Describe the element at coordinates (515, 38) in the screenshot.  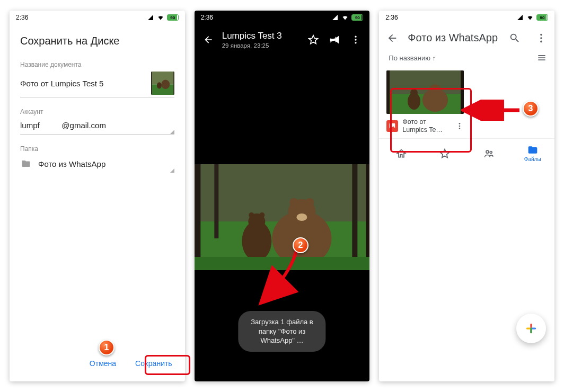
I see `search-icon` at that location.